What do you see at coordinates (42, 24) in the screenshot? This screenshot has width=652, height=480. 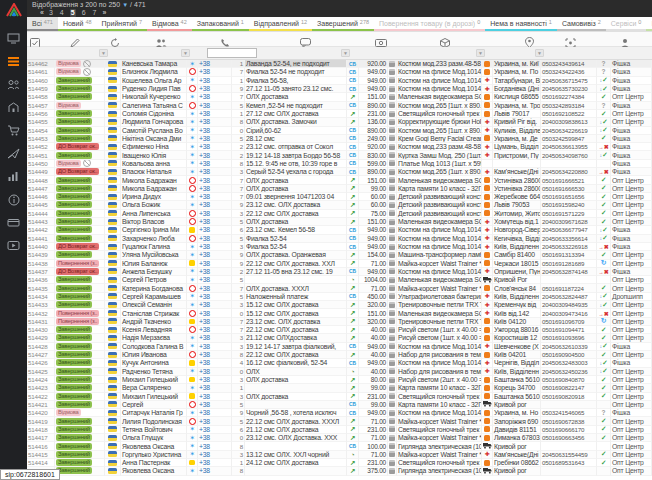 I see `tab-всі: Всі471` at bounding box center [42, 24].